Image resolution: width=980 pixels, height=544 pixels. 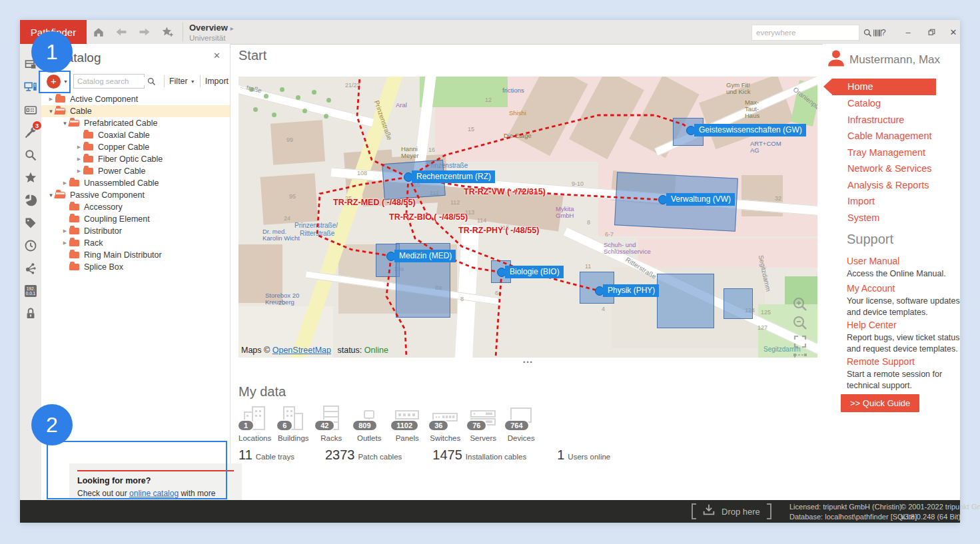 I want to click on tree-item-unassembled-cable: ▶Unassembled Cable, so click(x=136, y=183).